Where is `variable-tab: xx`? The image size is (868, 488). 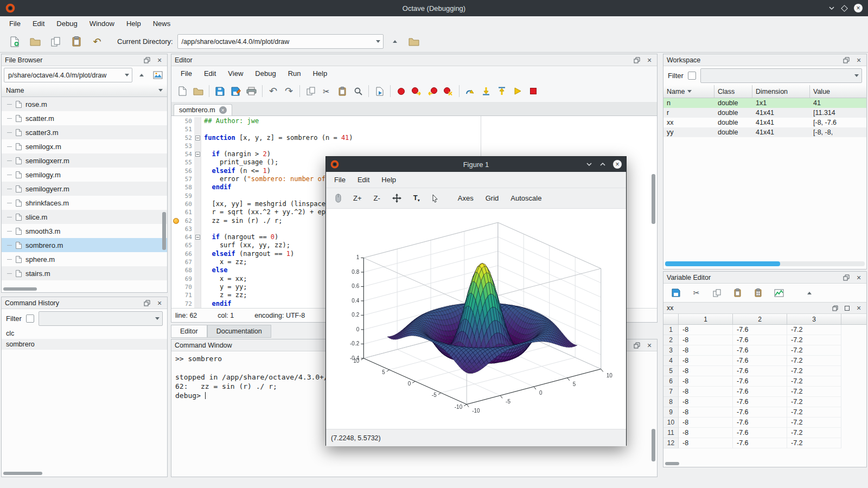
variable-tab: xx is located at coordinates (765, 308).